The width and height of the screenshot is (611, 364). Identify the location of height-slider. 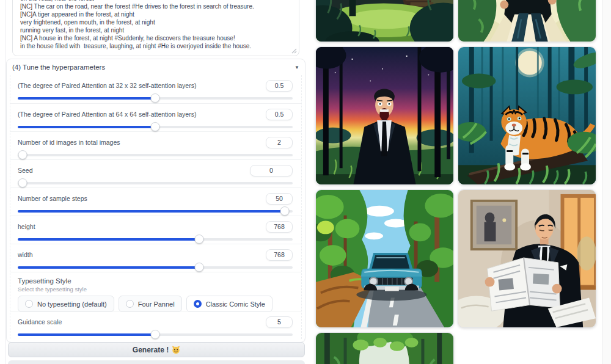
(155, 239).